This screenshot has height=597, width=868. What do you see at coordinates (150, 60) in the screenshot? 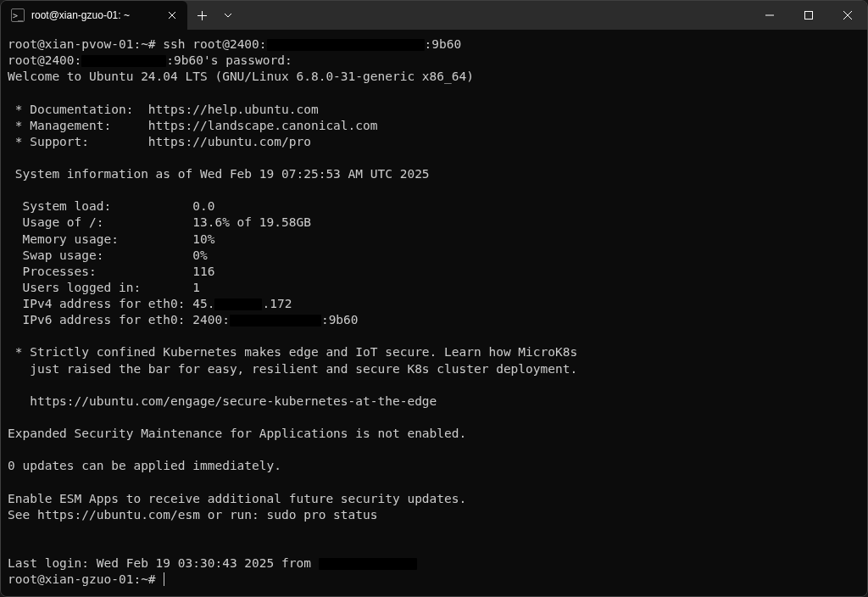
I see `password-prompt-line: root@2400::9b60's password:` at bounding box center [150, 60].